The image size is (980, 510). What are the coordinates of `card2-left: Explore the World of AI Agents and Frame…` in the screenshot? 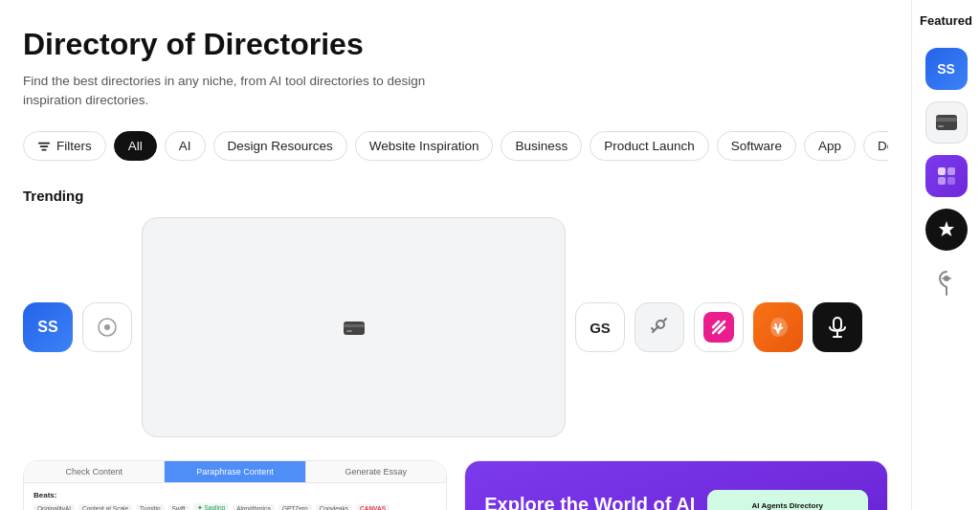 It's located at (590, 501).